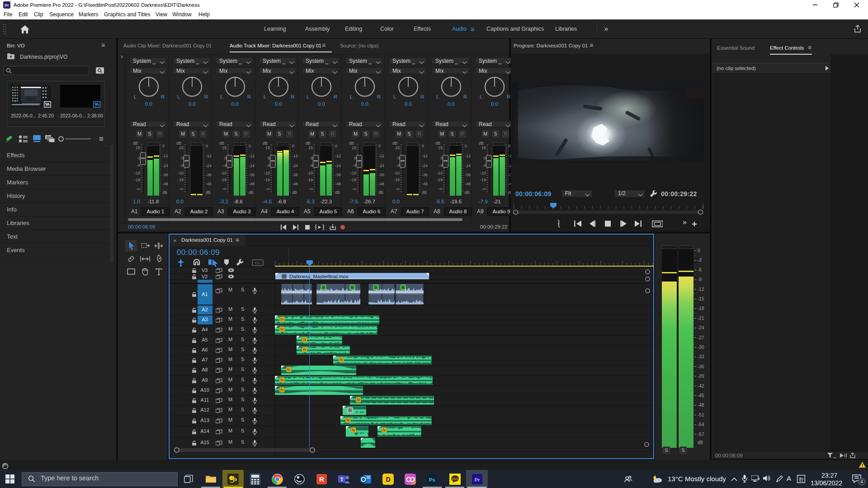 Image resolution: width=868 pixels, height=488 pixels. Describe the element at coordinates (319, 277) in the screenshot. I see `svg-text: Darkness_Masterfinal.mov` at that location.